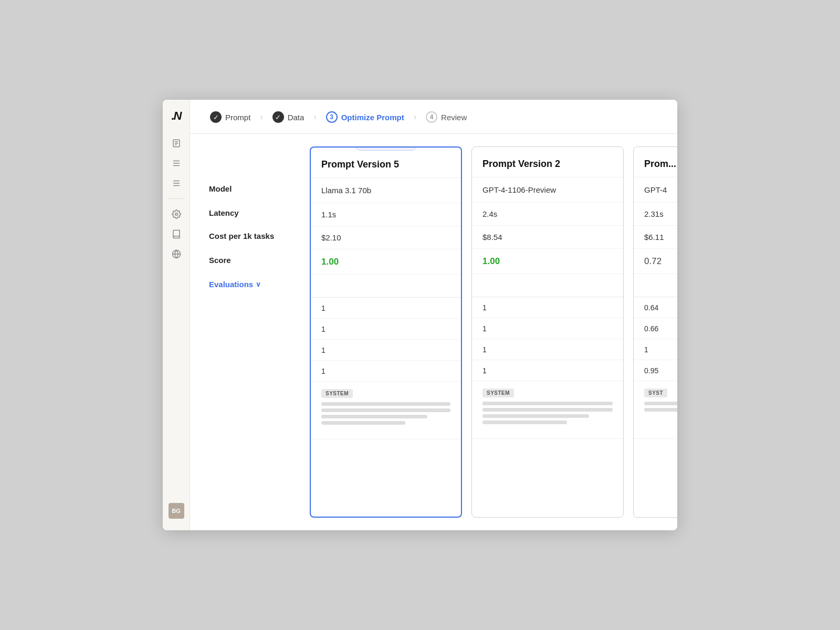 The image size is (840, 630). I want to click on version-5-latency: 1.1s, so click(386, 215).